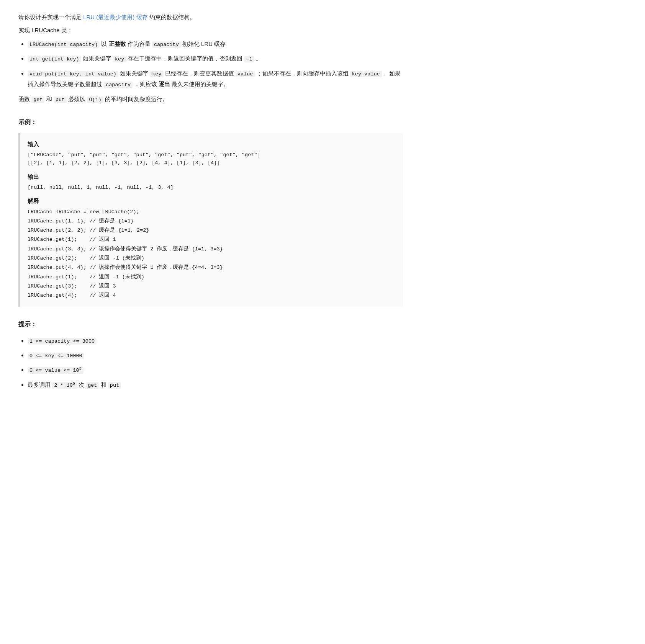  What do you see at coordinates (211, 254) in the screenshot?
I see `explanation-code: LRUCache lRUCache = new LRUCache(2); lRU…` at bounding box center [211, 254].